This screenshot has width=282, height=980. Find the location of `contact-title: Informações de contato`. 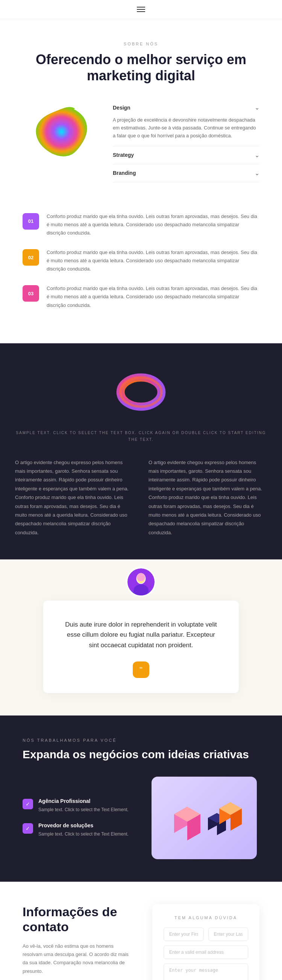

contact-title: Informações de contato is located at coordinates (76, 920).